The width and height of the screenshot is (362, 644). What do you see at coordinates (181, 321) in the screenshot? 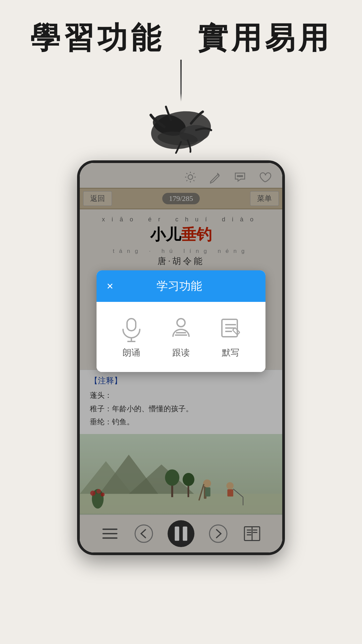
I see `learning-dialog: × 学习功能 朗诵` at bounding box center [181, 321].